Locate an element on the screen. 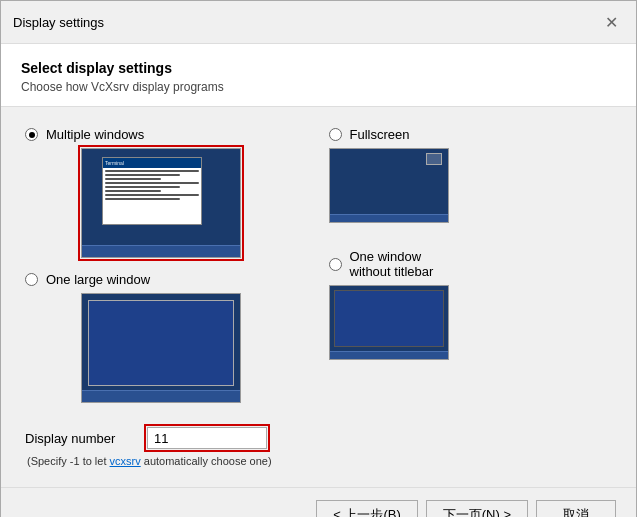 This screenshot has width=637, height=517. dialog-title: Display settings is located at coordinates (58, 22).